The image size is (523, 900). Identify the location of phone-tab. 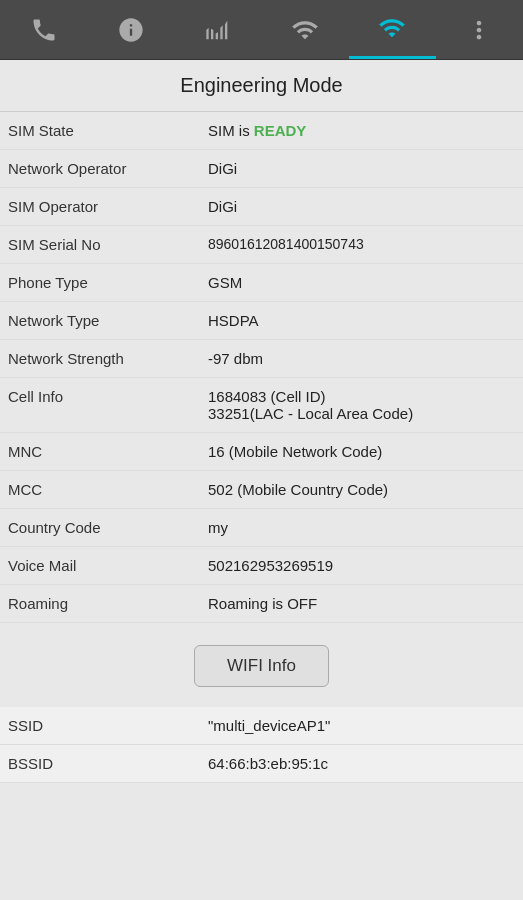
(44, 30).